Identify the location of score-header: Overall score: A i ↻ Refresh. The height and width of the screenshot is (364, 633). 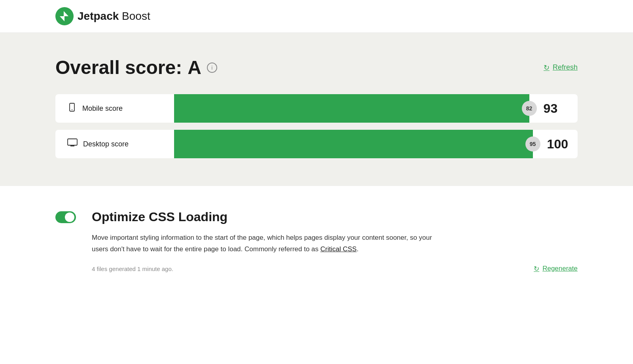
(316, 67).